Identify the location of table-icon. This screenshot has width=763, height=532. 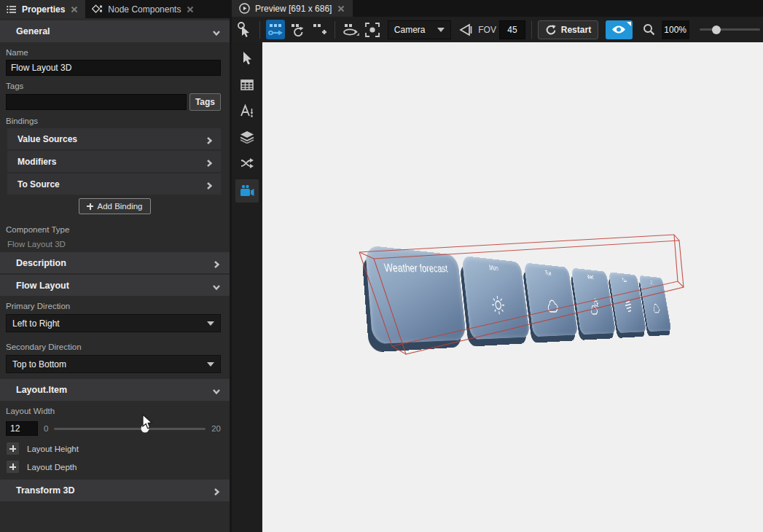
(247, 85).